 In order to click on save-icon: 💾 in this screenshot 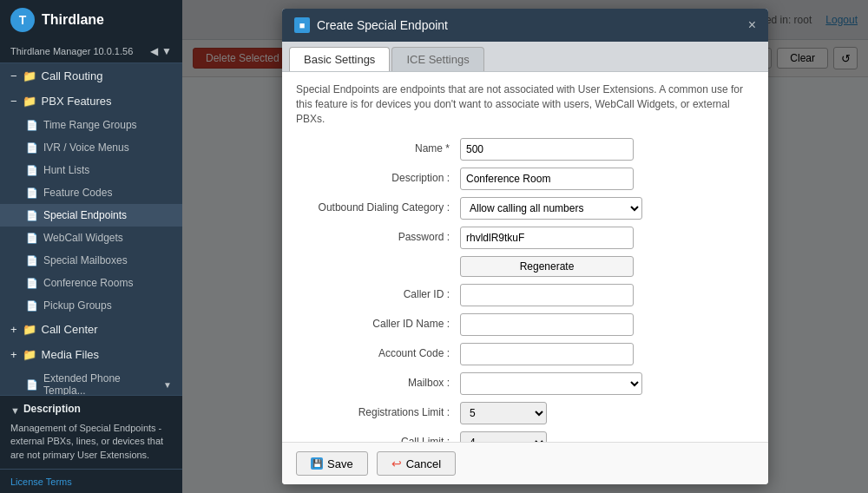, I will do `click(317, 463)`.